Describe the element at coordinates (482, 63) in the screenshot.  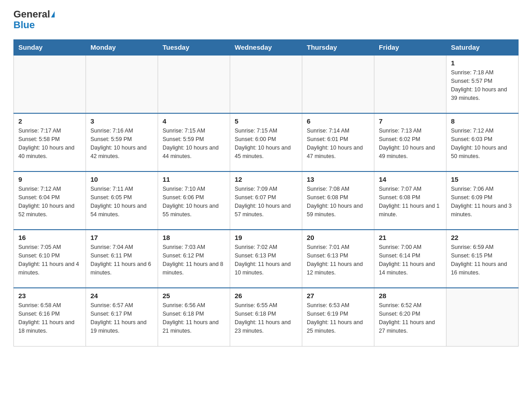
I see `day-number: 1` at that location.